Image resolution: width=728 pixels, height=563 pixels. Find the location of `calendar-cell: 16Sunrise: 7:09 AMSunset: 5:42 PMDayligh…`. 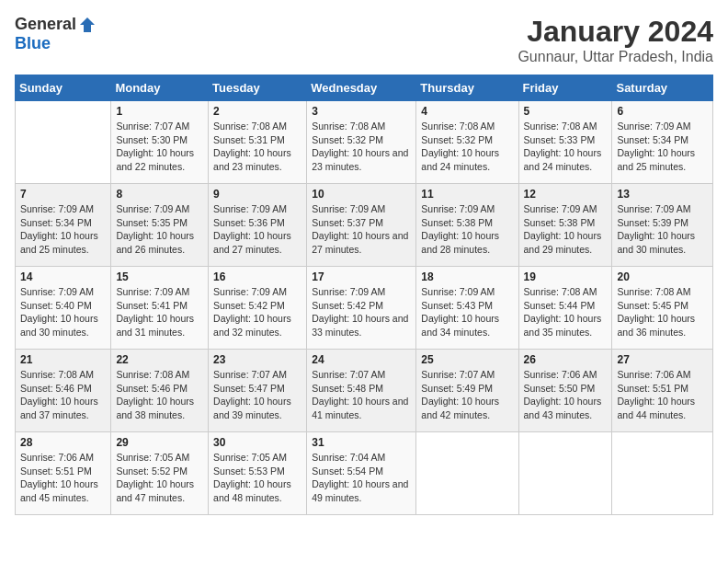

calendar-cell: 16Sunrise: 7:09 AMSunset: 5:42 PMDayligh… is located at coordinates (257, 308).